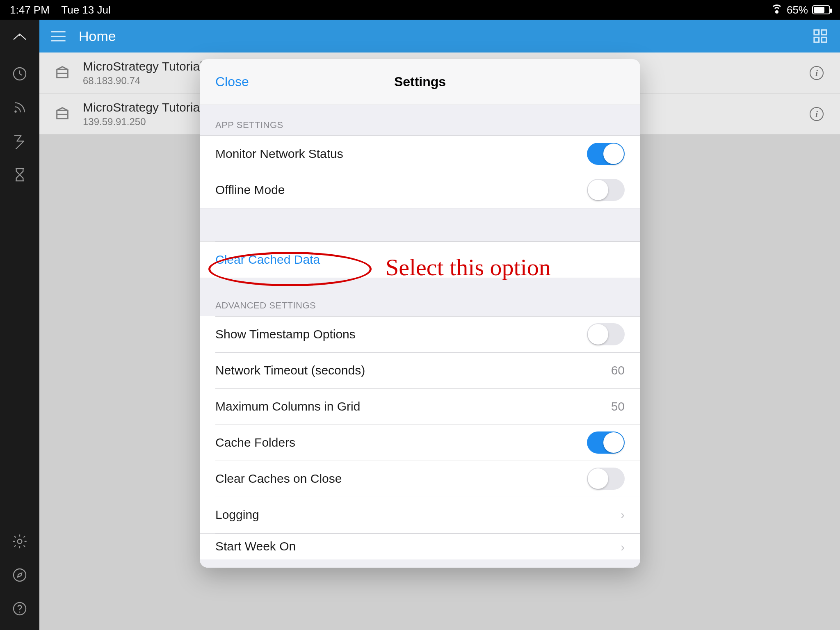  I want to click on modal-header: Close Settings, so click(420, 82).